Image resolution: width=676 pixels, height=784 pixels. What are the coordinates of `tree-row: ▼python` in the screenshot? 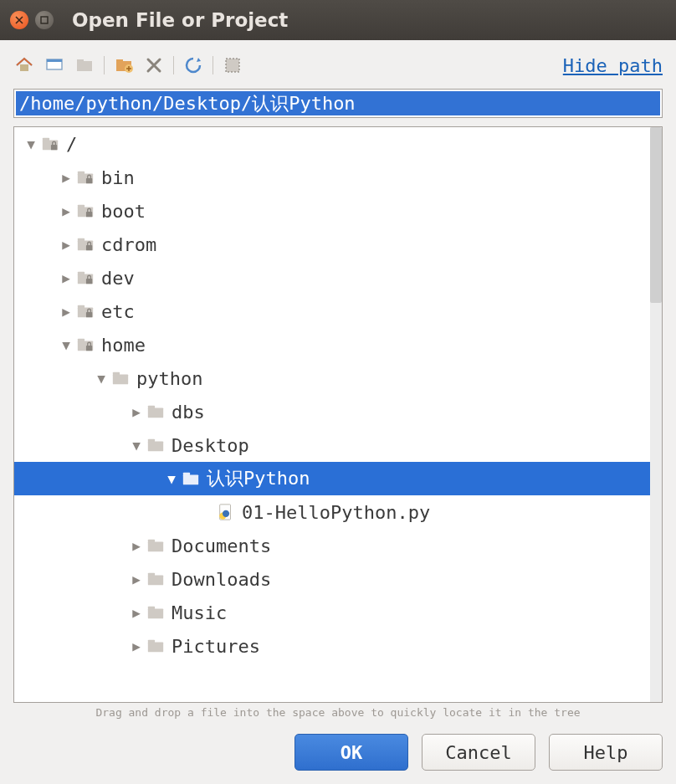 It's located at (332, 378).